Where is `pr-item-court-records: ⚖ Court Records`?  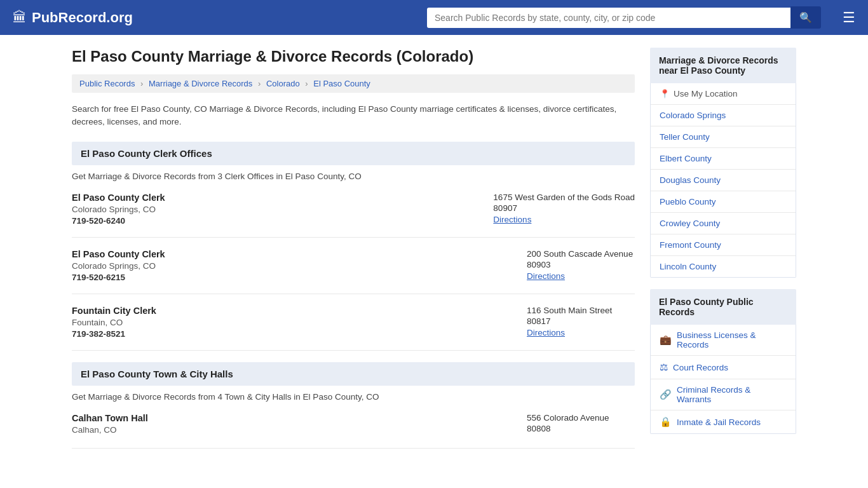 pr-item-court-records: ⚖ Court Records is located at coordinates (723, 367).